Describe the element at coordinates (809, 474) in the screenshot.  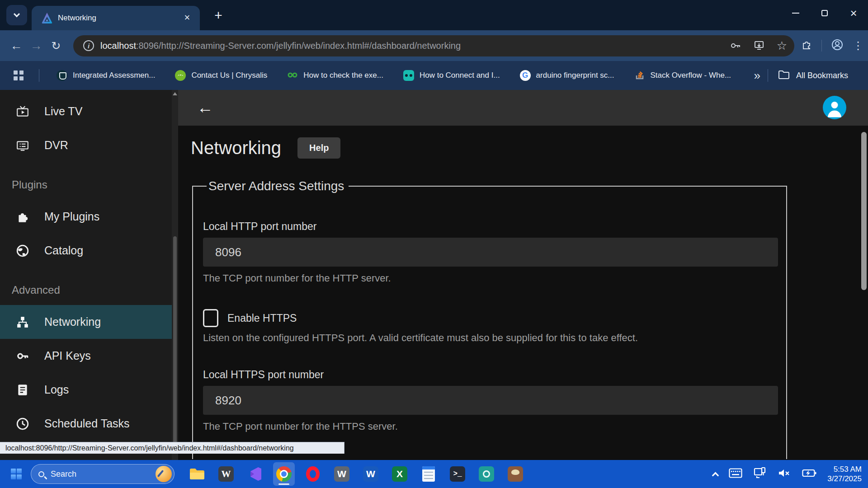
I see `battery-icon` at that location.